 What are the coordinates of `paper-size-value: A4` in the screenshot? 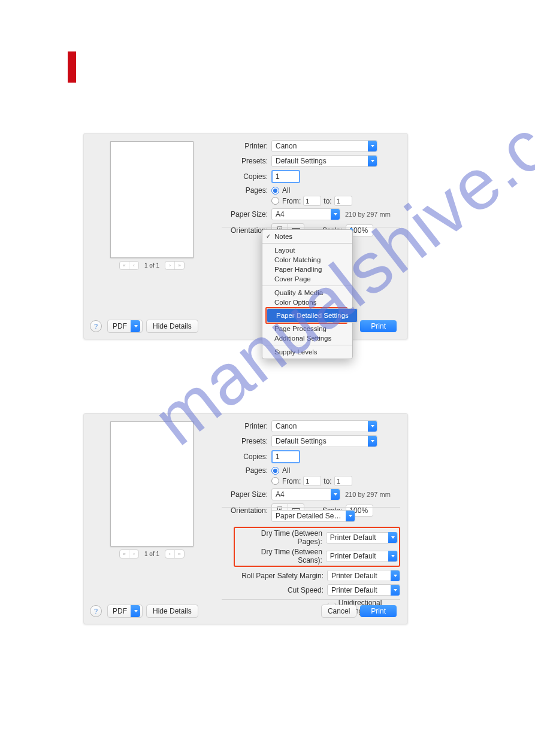 It's located at (301, 214).